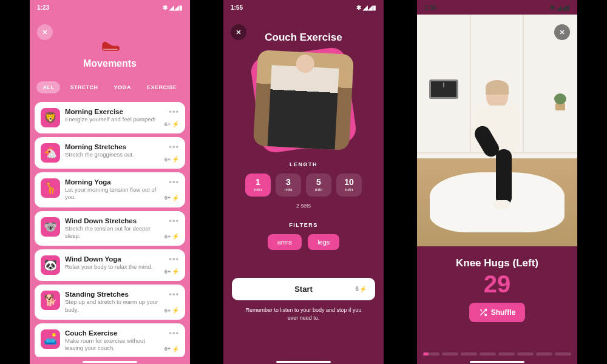 The image size is (607, 364). I want to click on filter-legs: legs, so click(324, 242).